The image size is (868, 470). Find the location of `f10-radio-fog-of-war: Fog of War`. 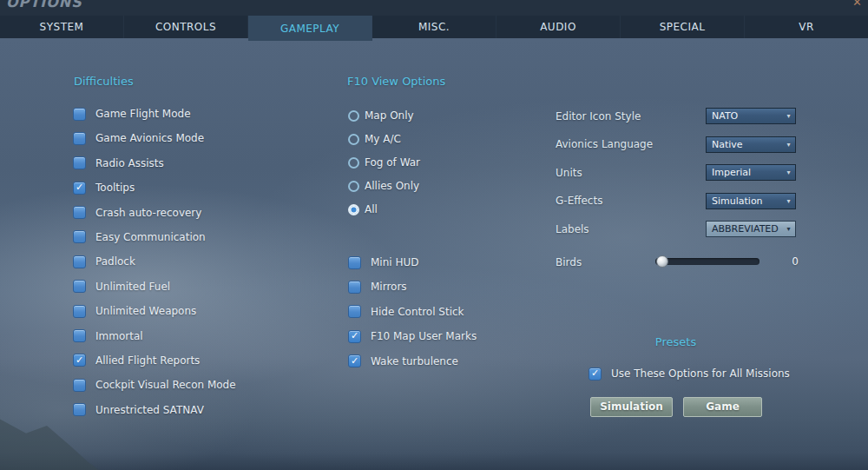

f10-radio-fog-of-war: Fog of War is located at coordinates (384, 162).